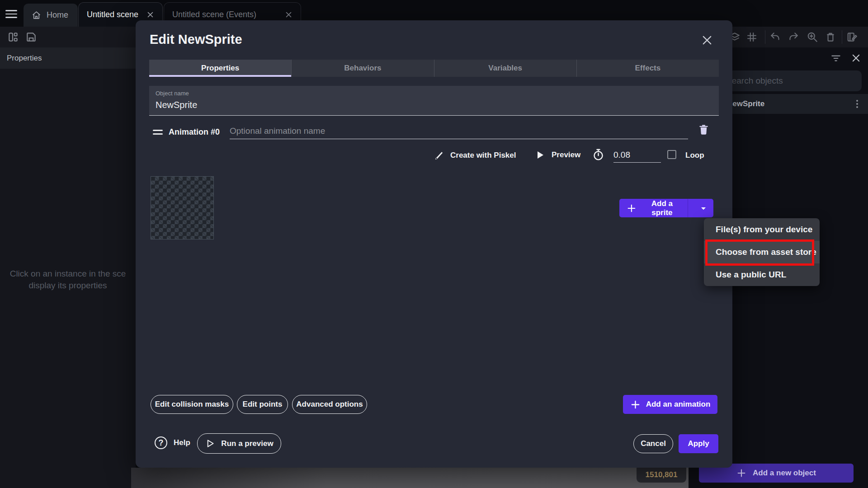 The width and height of the screenshot is (868, 488). Describe the element at coordinates (214, 14) in the screenshot. I see `tab-events-label: Untitled scene (Events)` at that location.